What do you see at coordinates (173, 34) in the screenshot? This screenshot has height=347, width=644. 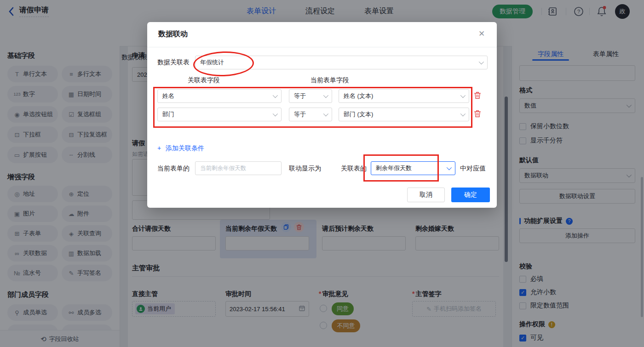 I see `modal-title: 数据联动` at bounding box center [173, 34].